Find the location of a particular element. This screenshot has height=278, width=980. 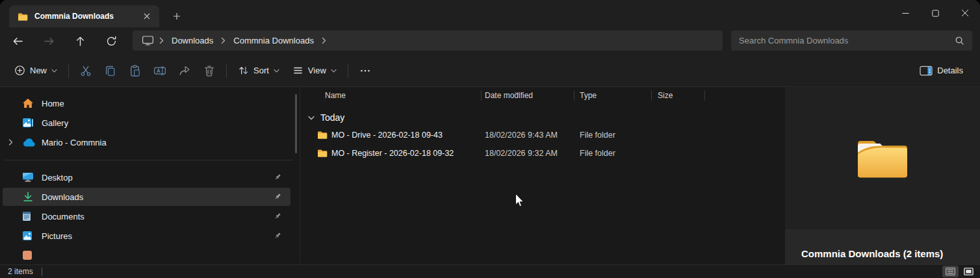

minimize-icon is located at coordinates (906, 13).